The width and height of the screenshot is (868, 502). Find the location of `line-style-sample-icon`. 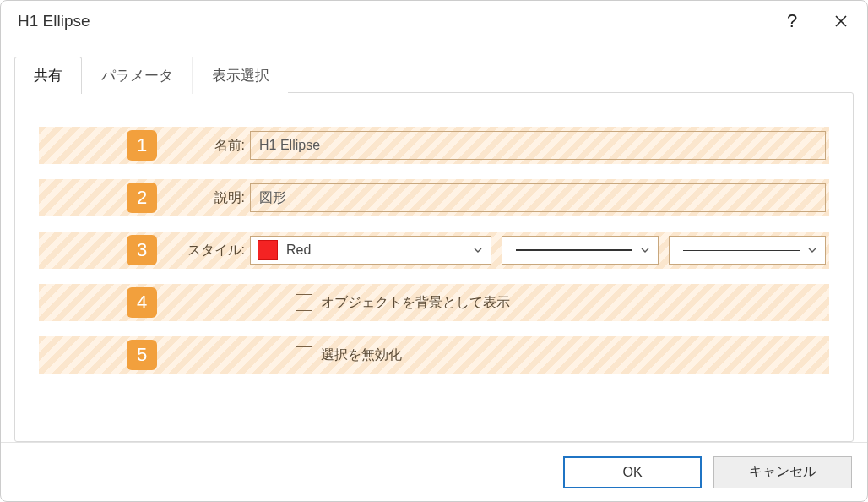

line-style-sample-icon is located at coordinates (574, 250).